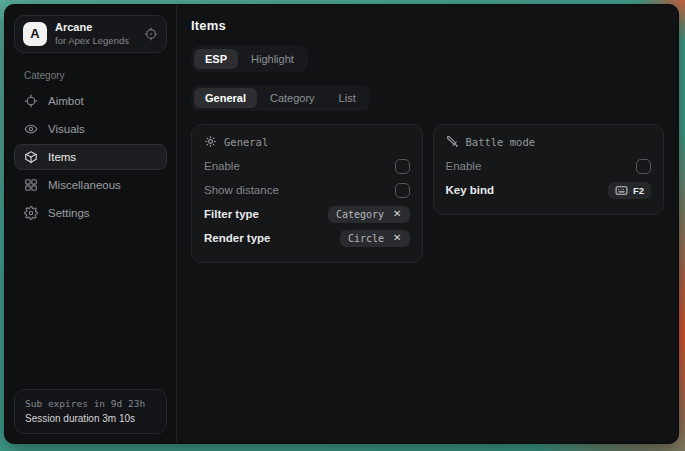  Describe the element at coordinates (35, 34) in the screenshot. I see `app-logo: A` at that location.